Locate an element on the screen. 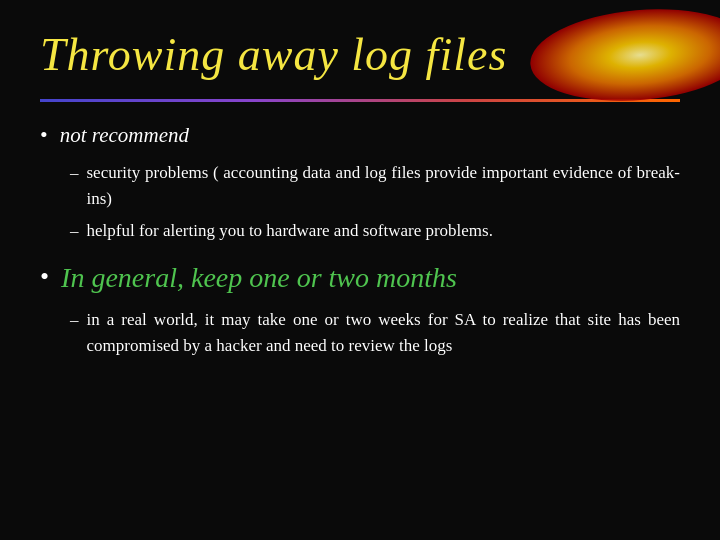 The width and height of the screenshot is (720, 540). sub-text-1b: helpful for alerting you to hardware and… is located at coordinates (290, 231).